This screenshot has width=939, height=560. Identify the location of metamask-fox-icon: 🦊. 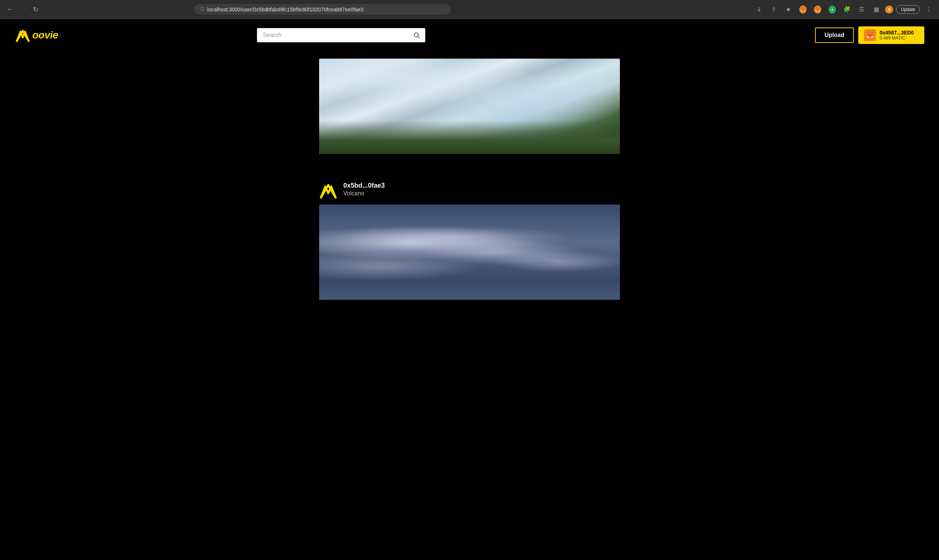
(803, 10).